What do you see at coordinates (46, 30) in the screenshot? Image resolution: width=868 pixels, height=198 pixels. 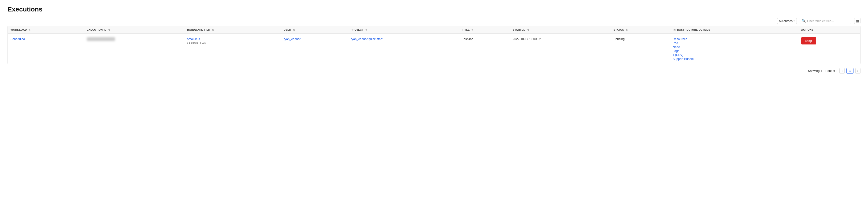 I see `col-header-workload: WORKLOAD ⇅` at bounding box center [46, 30].